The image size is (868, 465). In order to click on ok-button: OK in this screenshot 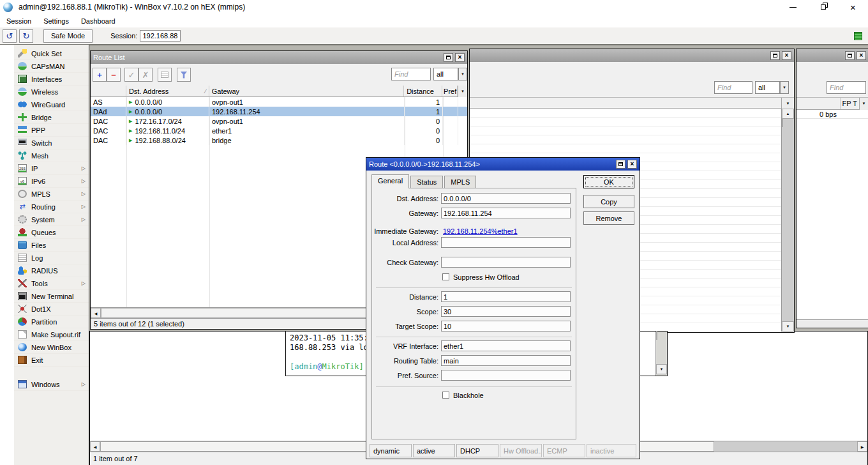, I will do `click(609, 181)`.